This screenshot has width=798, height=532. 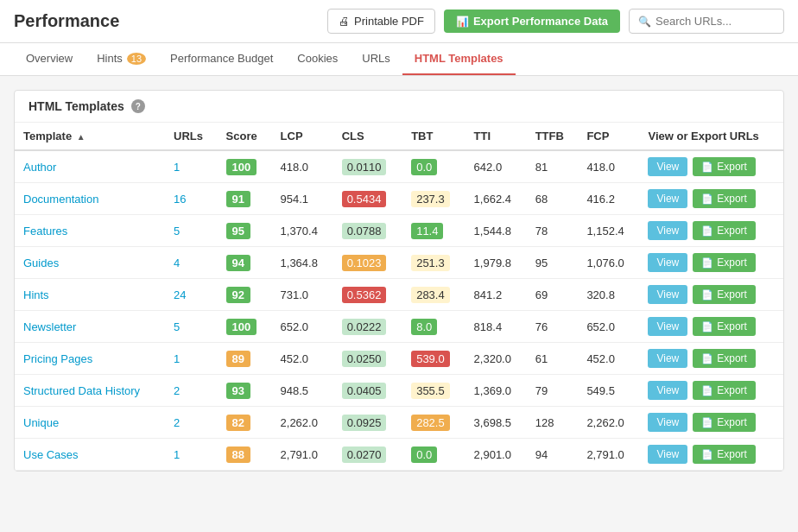 What do you see at coordinates (76, 106) in the screenshot?
I see `section-title: HTML Templates` at bounding box center [76, 106].